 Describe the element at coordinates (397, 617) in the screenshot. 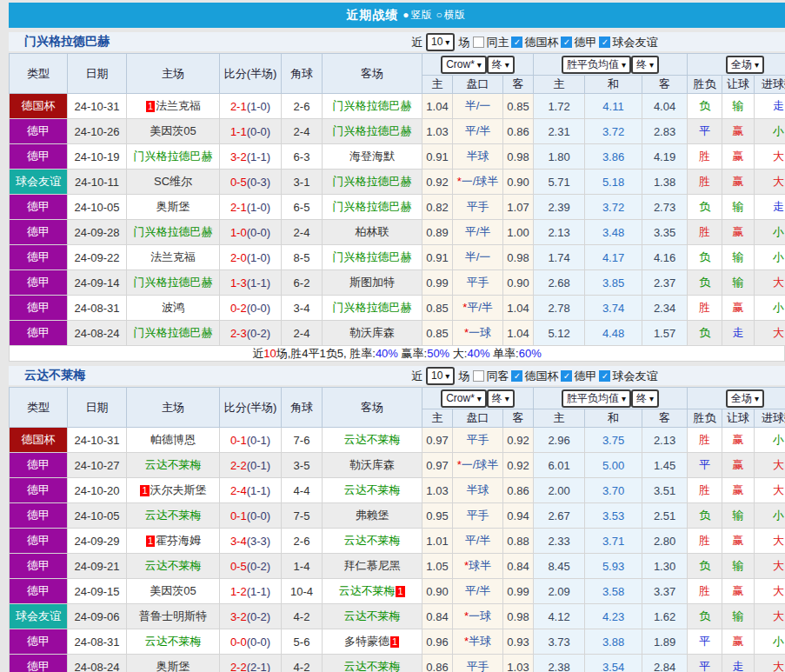

I see `match-row: 球会友谊24-09-06普鲁士明斯特3-2(0-2)4-2云达不莱梅0.84*一…` at that location.